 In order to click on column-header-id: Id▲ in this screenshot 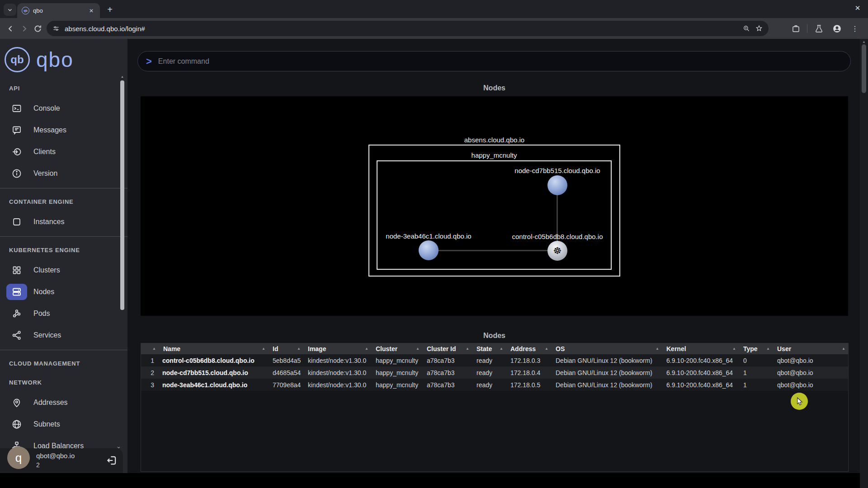, I will do `click(287, 349)`.